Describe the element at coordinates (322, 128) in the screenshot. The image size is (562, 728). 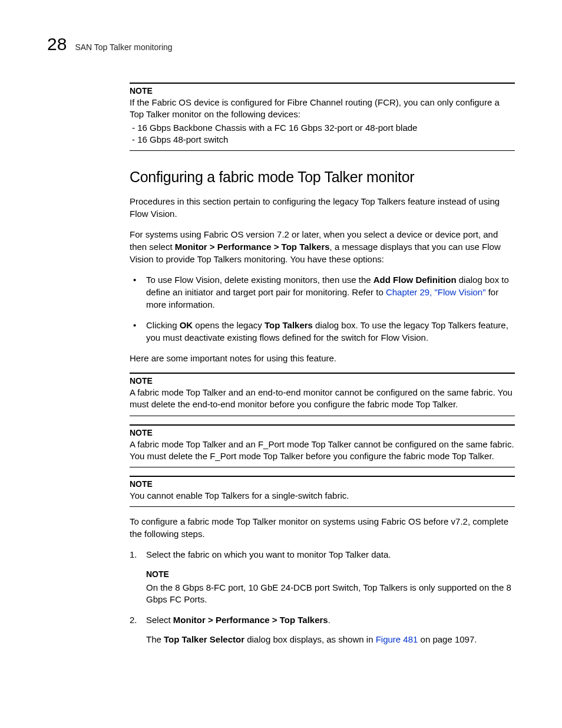
I see `note-item: 16 Gbps Backbone Chassis with a FC 16 Gb…` at that location.